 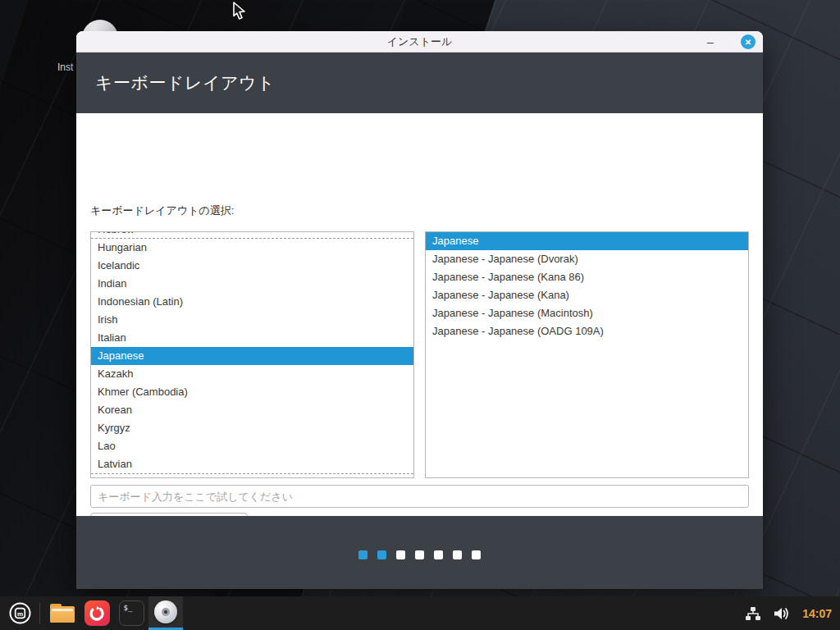 What do you see at coordinates (753, 614) in the screenshot?
I see `network-icon` at bounding box center [753, 614].